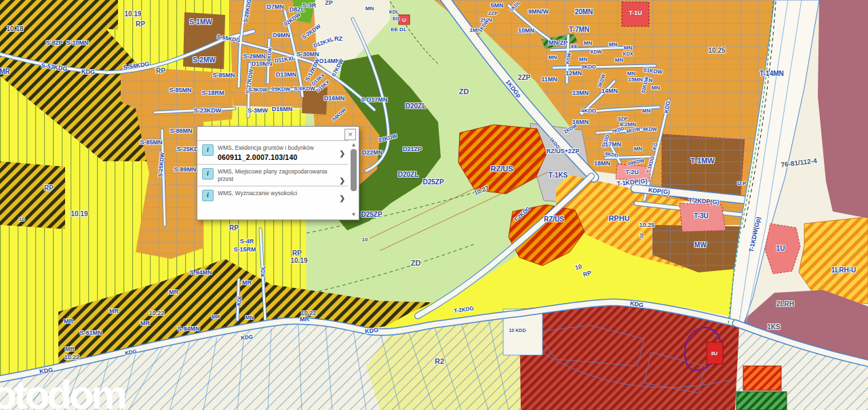 This screenshot has width=868, height=410. Describe the element at coordinates (354, 145) in the screenshot. I see `scroll-up-icon: ▲` at that location.